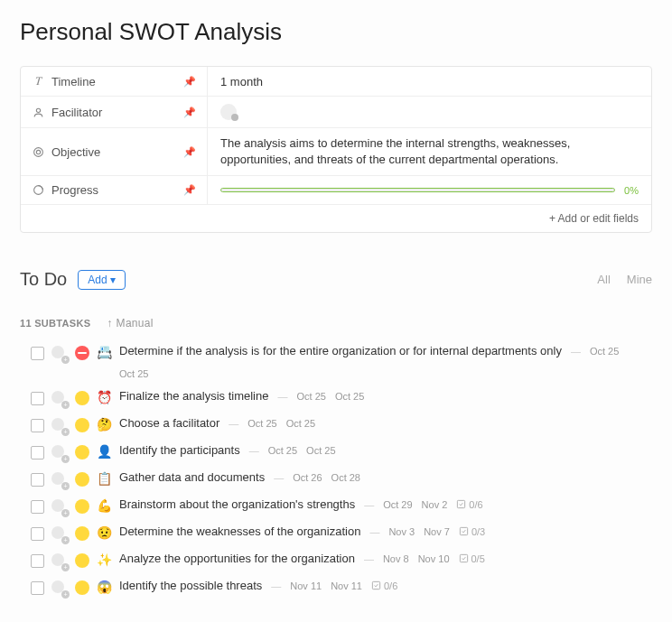 The height and width of the screenshot is (622, 672). Describe the element at coordinates (55, 323) in the screenshot. I see `subtask-count: 11 SUBTASKS` at that location.